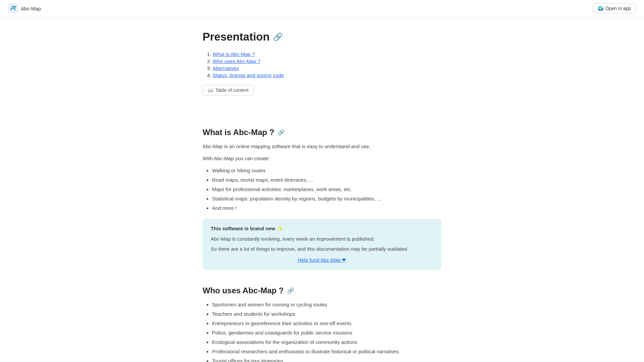  I want to click on presentation-title: Presentation 🔗, so click(322, 37).